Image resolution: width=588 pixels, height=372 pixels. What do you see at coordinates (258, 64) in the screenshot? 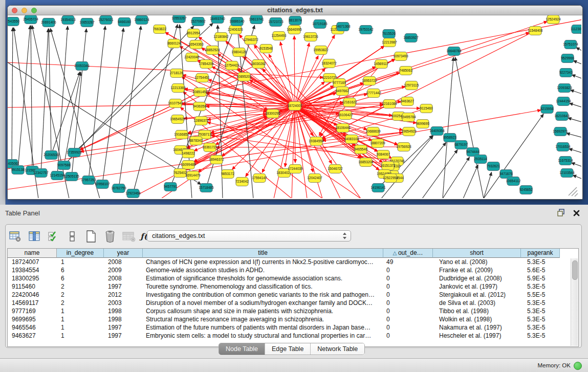
I see `graph-node: 18030262` at bounding box center [258, 64].